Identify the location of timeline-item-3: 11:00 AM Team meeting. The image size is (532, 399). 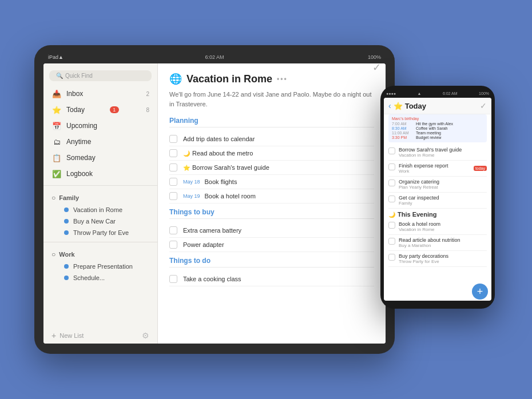
(438, 133).